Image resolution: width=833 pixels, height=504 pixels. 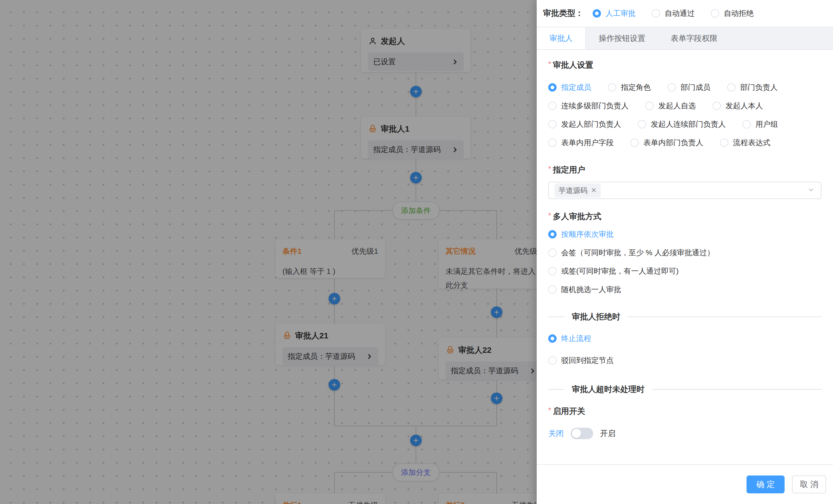 I want to click on settings-tabs: 审批人 操作按钮设置 表单字段权限, so click(x=685, y=38).